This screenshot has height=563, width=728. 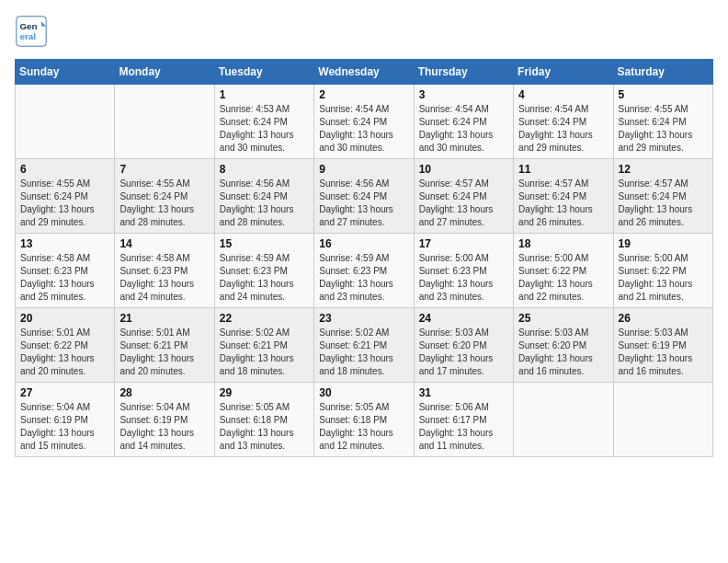 I want to click on calendar-cell: 22Sunrise: 5:02 AM Sunset: 6:21 PM Dayli…, so click(x=264, y=346).